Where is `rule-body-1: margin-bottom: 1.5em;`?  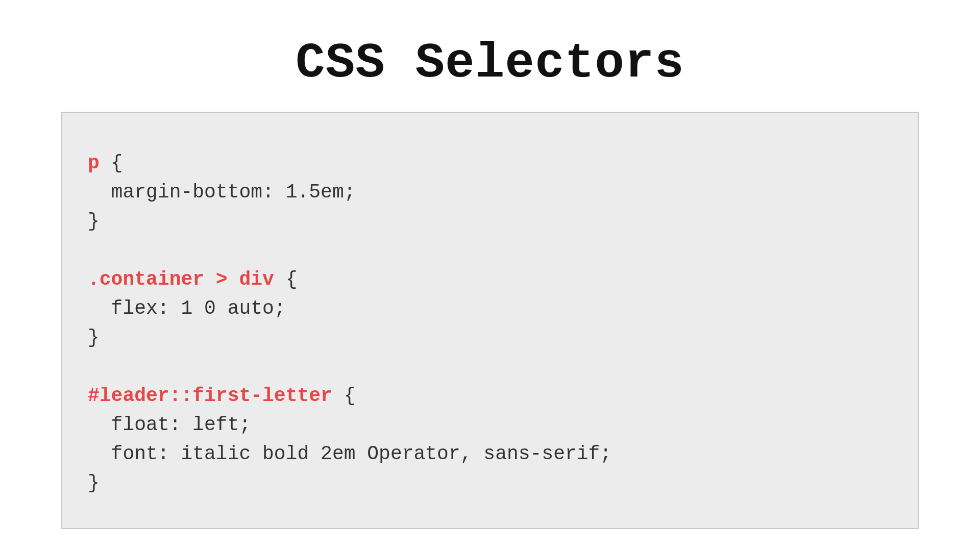
rule-body-1: margin-bottom: 1.5em; is located at coordinates (222, 192).